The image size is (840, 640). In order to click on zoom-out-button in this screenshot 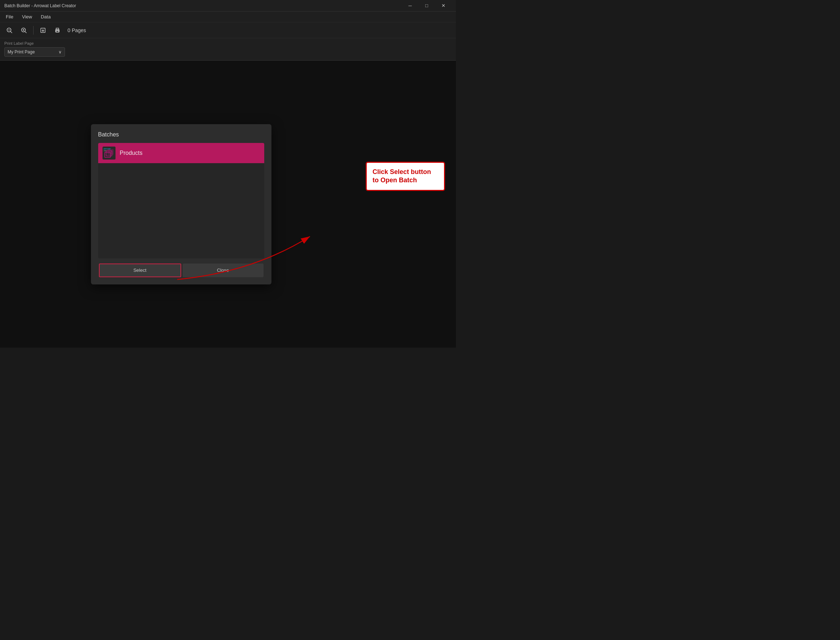, I will do `click(10, 30)`.